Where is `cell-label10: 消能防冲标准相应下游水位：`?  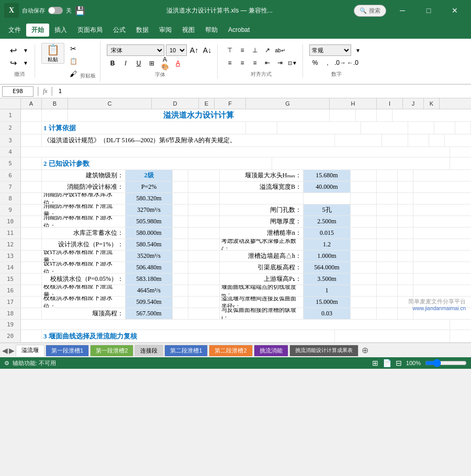 cell-label10: 消能防冲标准相应下游水位： is located at coordinates (84, 222).